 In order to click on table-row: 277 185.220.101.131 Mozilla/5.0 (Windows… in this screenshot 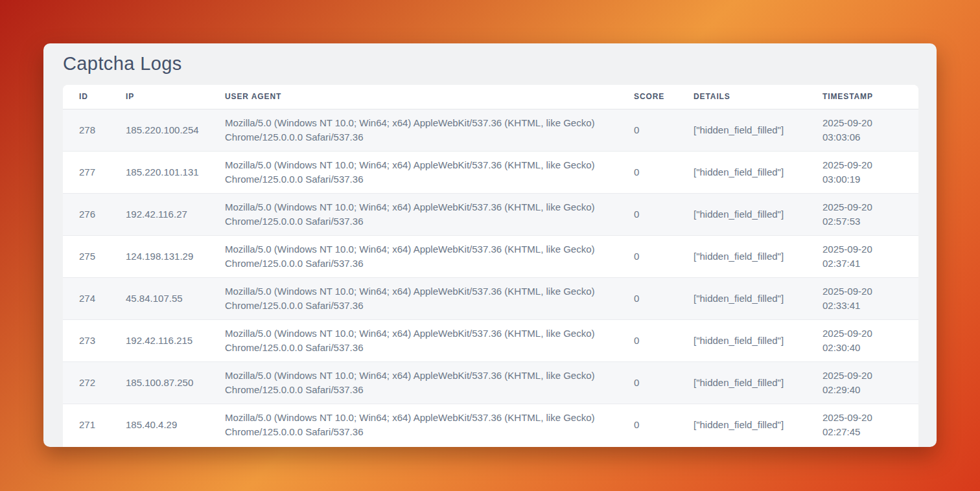, I will do `click(491, 172)`.